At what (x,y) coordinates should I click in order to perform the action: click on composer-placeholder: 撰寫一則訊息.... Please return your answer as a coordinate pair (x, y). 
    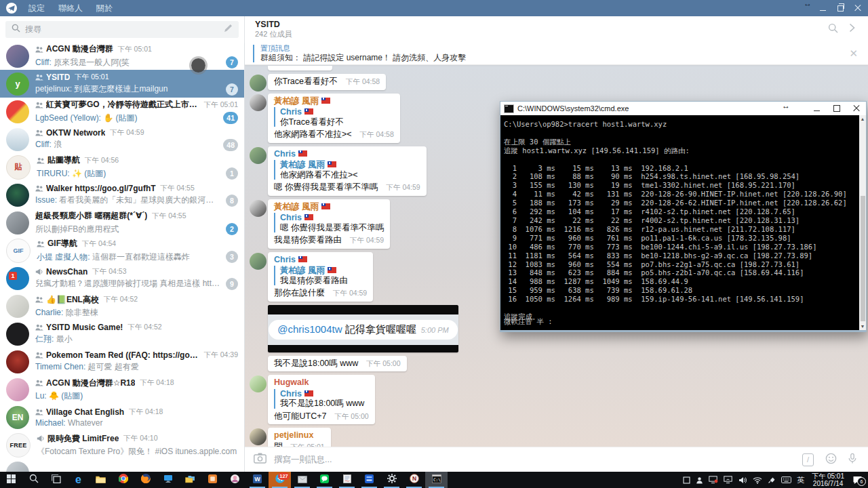
    Looking at the image, I should click on (538, 460).